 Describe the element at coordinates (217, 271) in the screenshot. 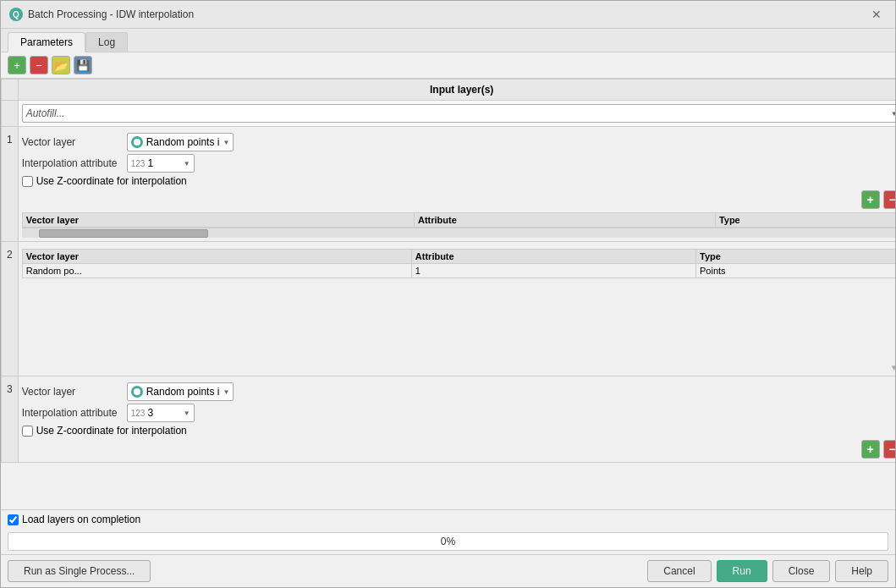

I see `inner-vector-val: Random po...` at that location.